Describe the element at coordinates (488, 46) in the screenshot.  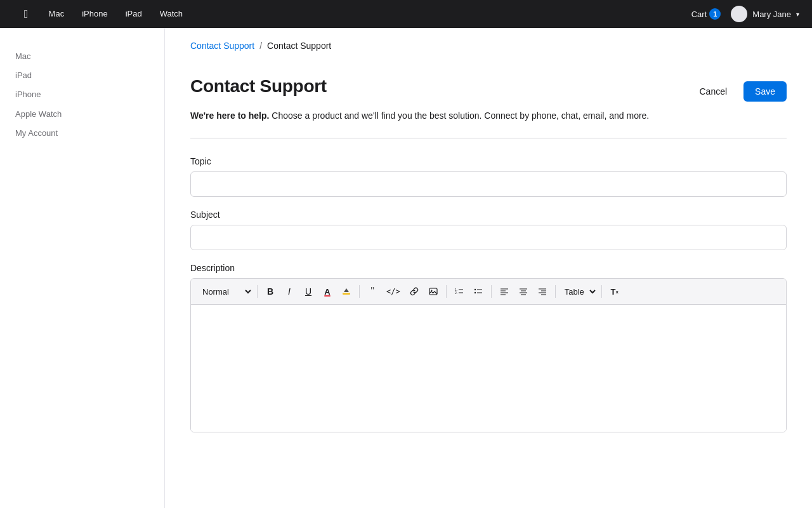
I see `breadcrumb: Contact Support / Contact Support` at that location.